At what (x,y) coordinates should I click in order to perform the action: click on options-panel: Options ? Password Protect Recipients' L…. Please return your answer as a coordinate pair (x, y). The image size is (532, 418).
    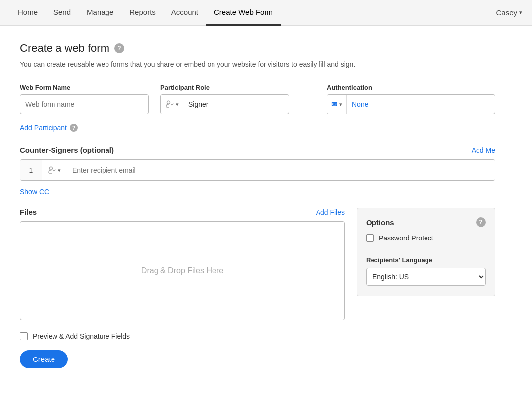
    Looking at the image, I should click on (426, 252).